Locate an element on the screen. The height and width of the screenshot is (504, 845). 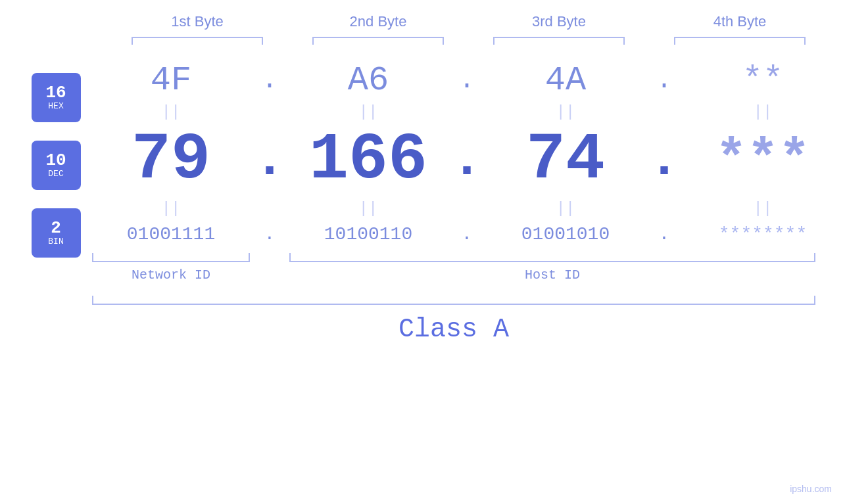
class-label: Class A is located at coordinates (454, 330).